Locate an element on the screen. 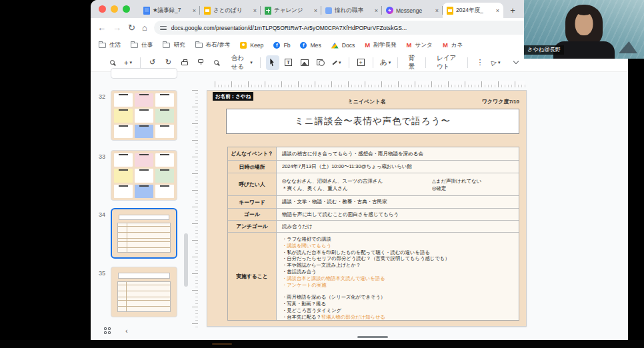  tab-label: Messenge is located at coordinates (415, 11).